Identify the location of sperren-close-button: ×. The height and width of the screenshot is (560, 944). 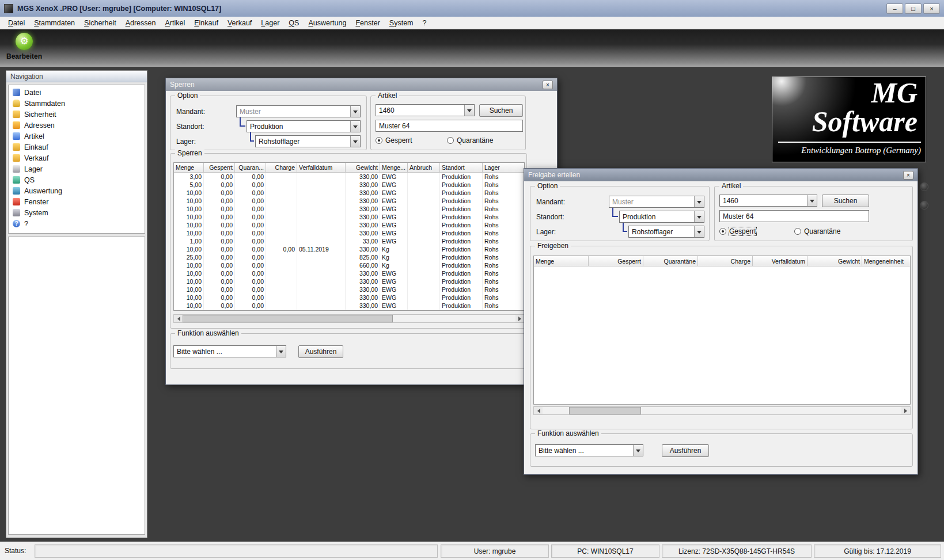
(548, 85).